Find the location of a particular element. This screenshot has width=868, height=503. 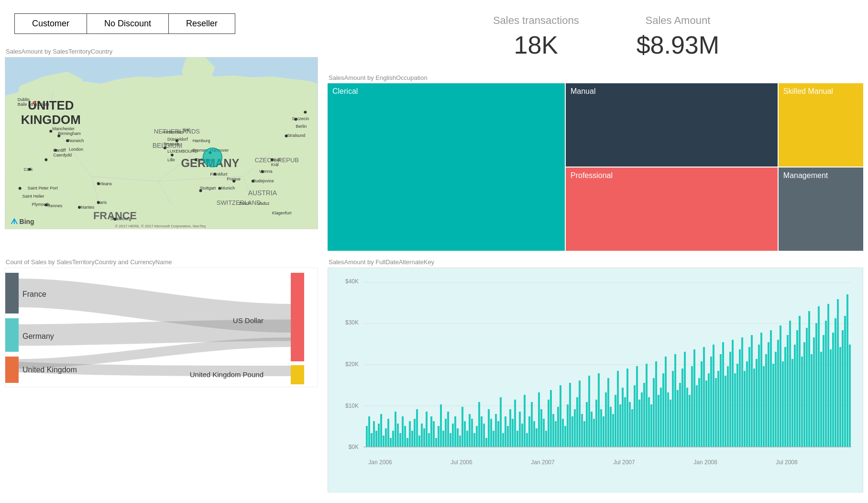

svg-text: Budejovice is located at coordinates (264, 181).